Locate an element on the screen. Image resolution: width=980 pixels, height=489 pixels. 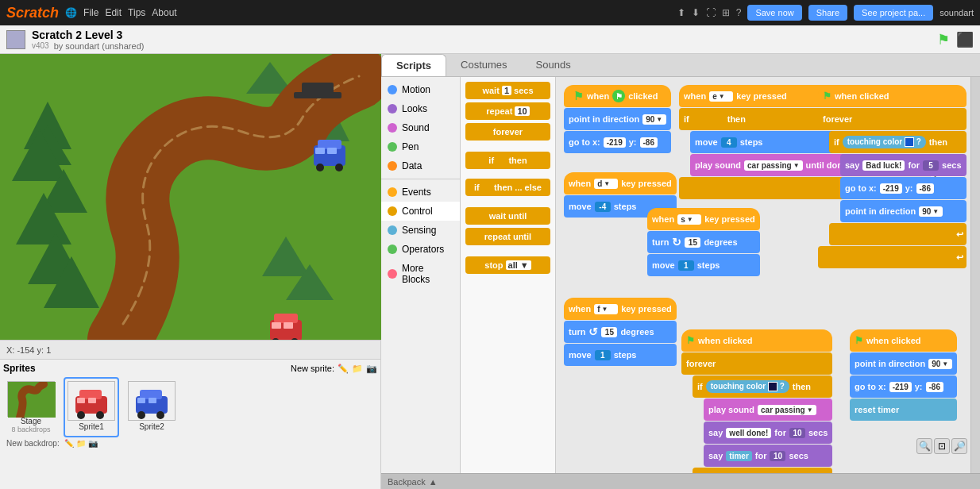
tips-menu: Tips is located at coordinates (137, 13).